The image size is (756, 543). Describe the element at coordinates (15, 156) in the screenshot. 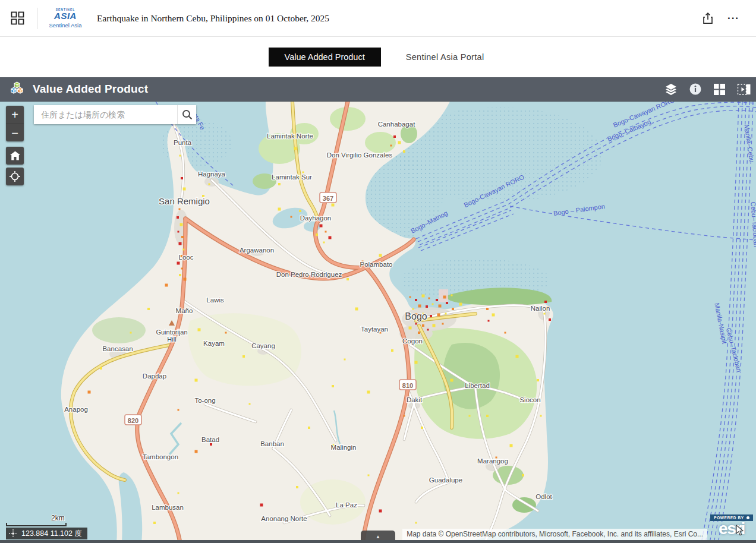

I see `home-button` at that location.